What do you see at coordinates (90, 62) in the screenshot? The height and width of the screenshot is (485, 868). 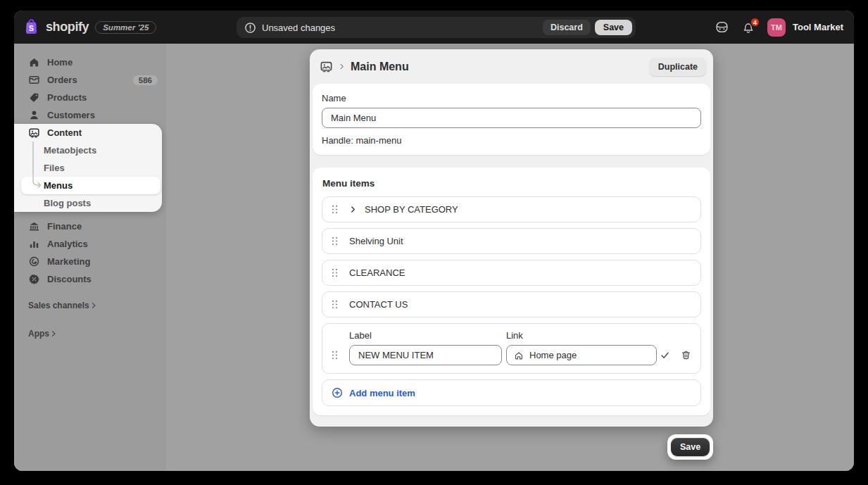 I see `sidebar-item-home: Home` at bounding box center [90, 62].